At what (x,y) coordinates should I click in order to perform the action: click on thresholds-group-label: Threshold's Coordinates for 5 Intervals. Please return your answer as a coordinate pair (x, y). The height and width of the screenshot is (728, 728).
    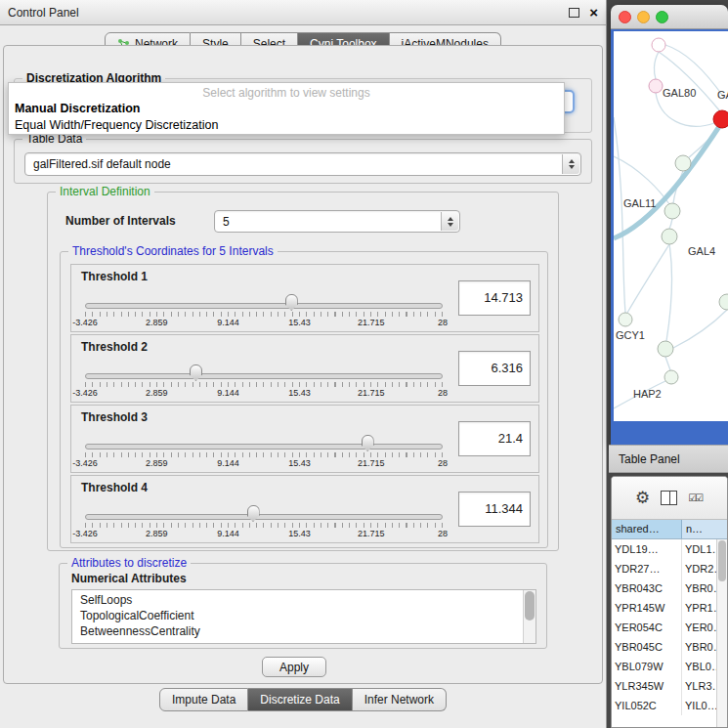
    Looking at the image, I should click on (173, 251).